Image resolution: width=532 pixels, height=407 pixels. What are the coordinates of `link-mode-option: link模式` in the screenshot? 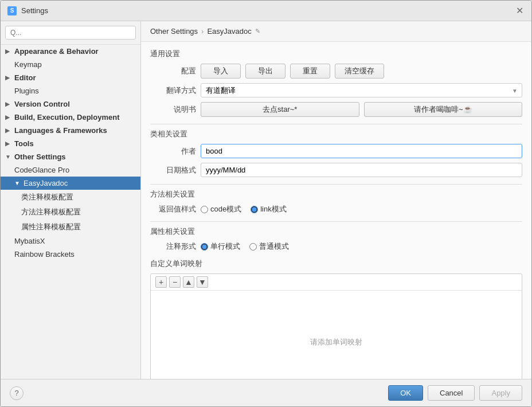 It's located at (268, 209).